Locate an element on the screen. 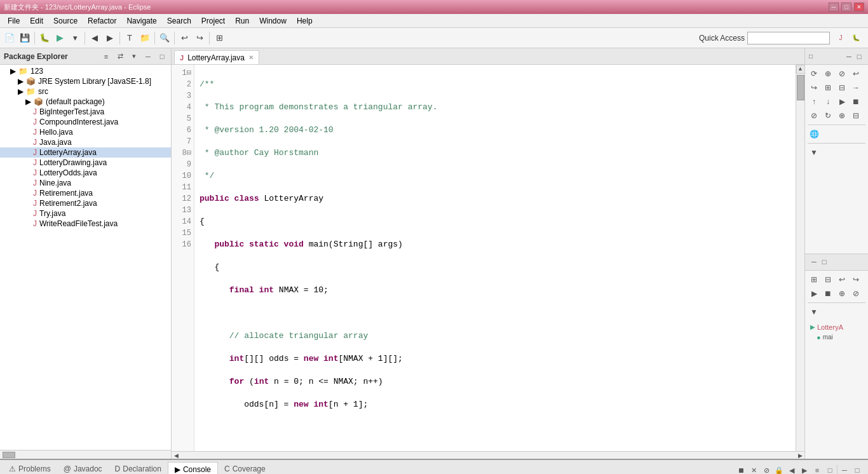 This screenshot has width=868, height=474. rp-b1: ⊞ is located at coordinates (814, 280).